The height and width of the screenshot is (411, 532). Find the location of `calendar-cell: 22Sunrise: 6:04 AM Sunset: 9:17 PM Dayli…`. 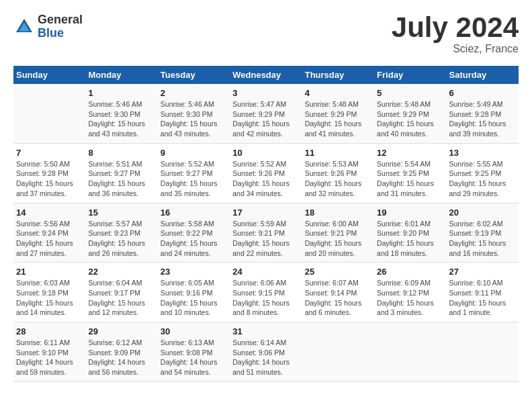

calendar-cell: 22Sunrise: 6:04 AM Sunset: 9:17 PM Dayli… is located at coordinates (121, 293).